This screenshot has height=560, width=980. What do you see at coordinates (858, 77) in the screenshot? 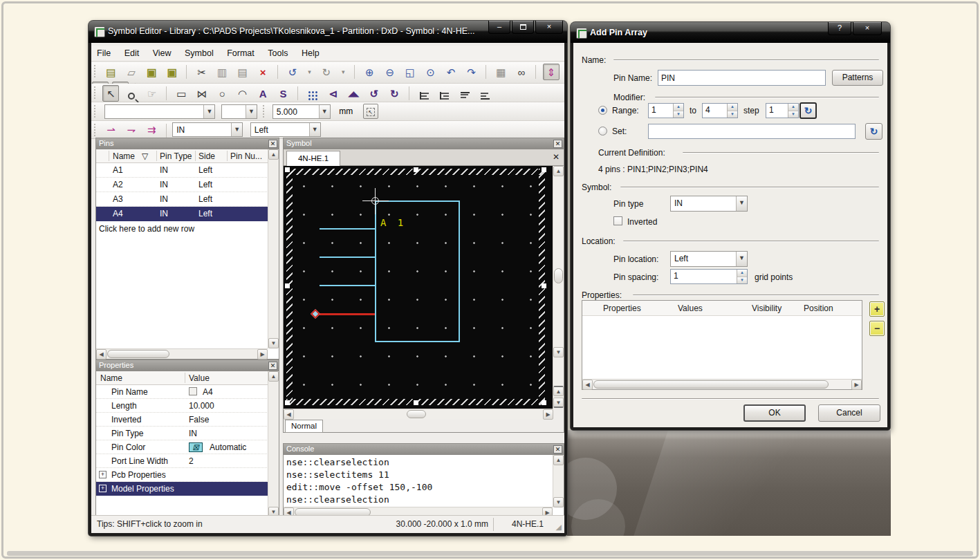
I see `patterns-button: Patterns` at bounding box center [858, 77].